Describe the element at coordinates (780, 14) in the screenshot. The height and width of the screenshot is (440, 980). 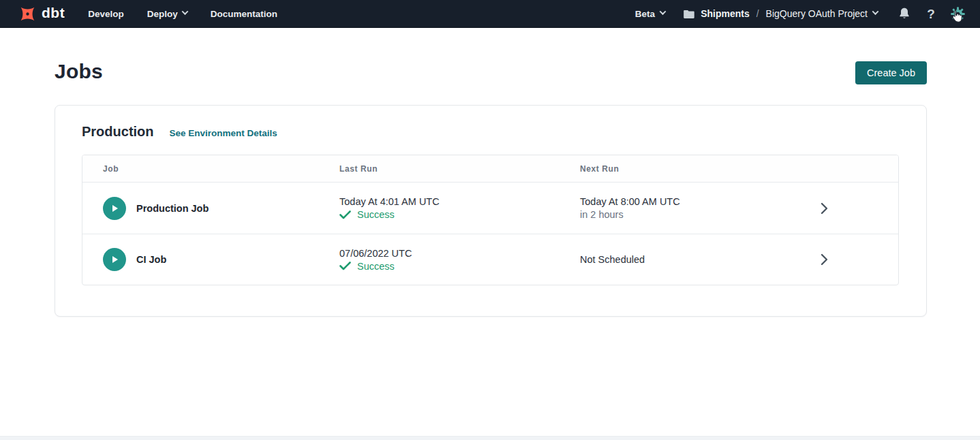
I see `project-breadcrumb: Shipments / BigQuery OAuth Project` at that location.